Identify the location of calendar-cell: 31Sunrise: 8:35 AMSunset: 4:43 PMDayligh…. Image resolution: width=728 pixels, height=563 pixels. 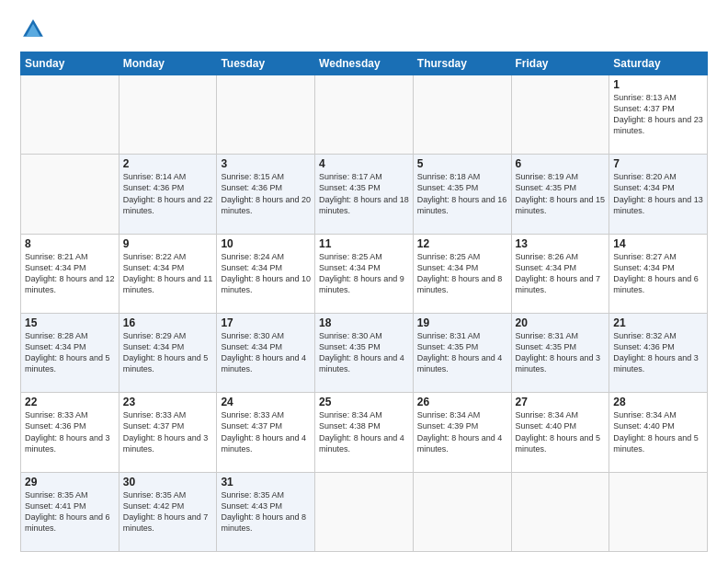
(267, 511).